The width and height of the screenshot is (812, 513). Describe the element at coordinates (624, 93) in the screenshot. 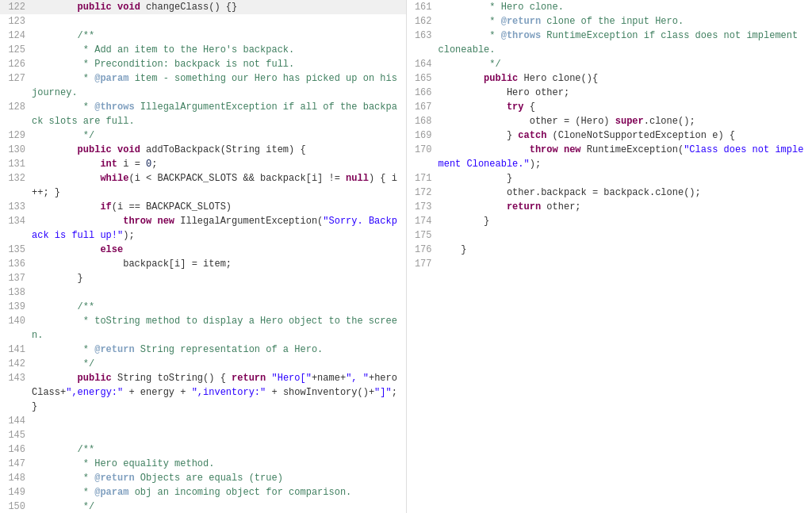

I see `line-code: Hero other;` at that location.